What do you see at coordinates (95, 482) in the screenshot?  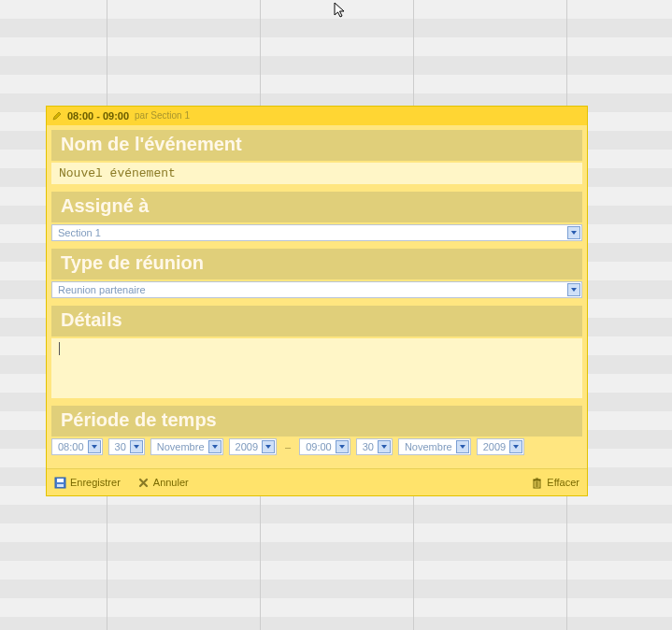 I see `save-button-label: Enregistrer` at bounding box center [95, 482].